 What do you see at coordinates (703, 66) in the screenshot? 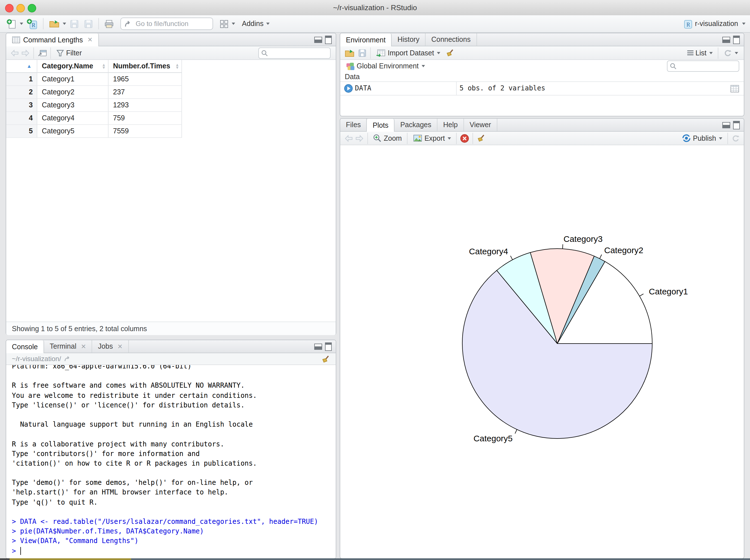
I see `environment-search` at bounding box center [703, 66].